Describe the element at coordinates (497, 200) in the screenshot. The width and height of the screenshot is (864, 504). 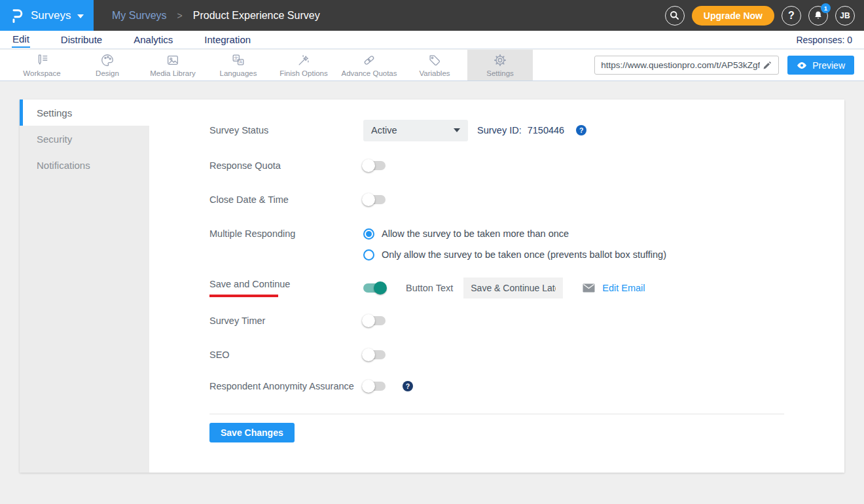
I see `close-date-row: Close Date & Time` at that location.